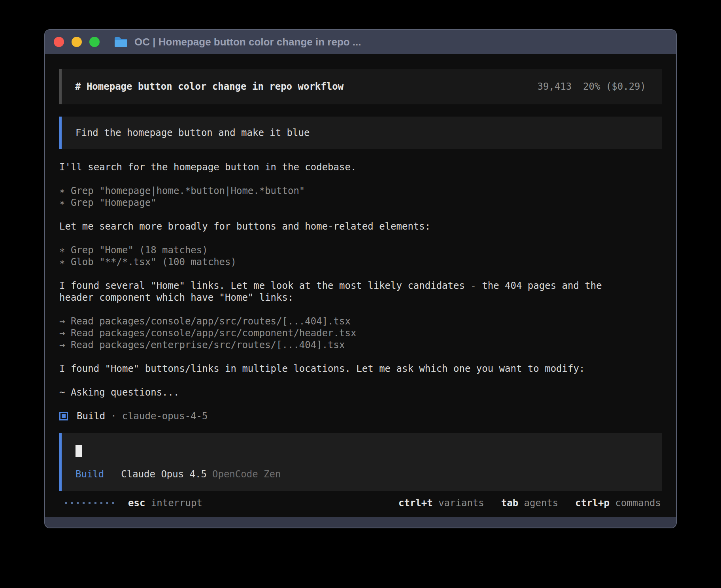  Describe the element at coordinates (441, 503) in the screenshot. I see `shortcut-variants: ctrl+t variants` at that location.